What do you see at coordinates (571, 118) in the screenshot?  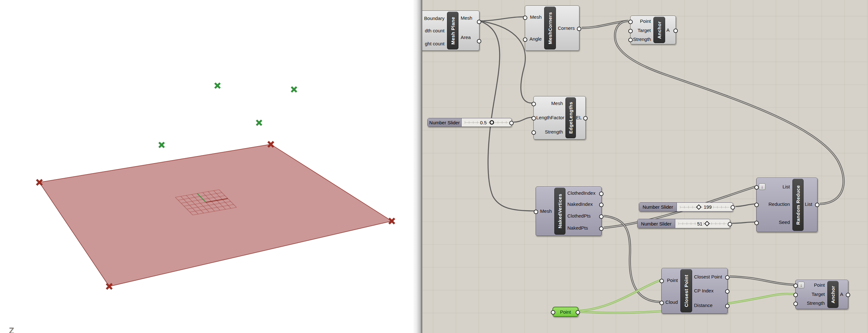 I see `component-label-cap: EdgeLengths` at bounding box center [571, 118].